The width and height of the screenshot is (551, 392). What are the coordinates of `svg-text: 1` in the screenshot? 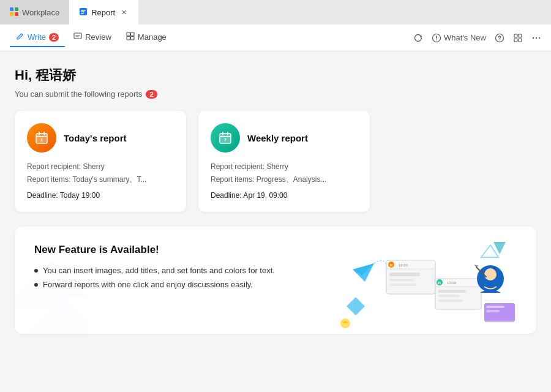 It's located at (42, 140).